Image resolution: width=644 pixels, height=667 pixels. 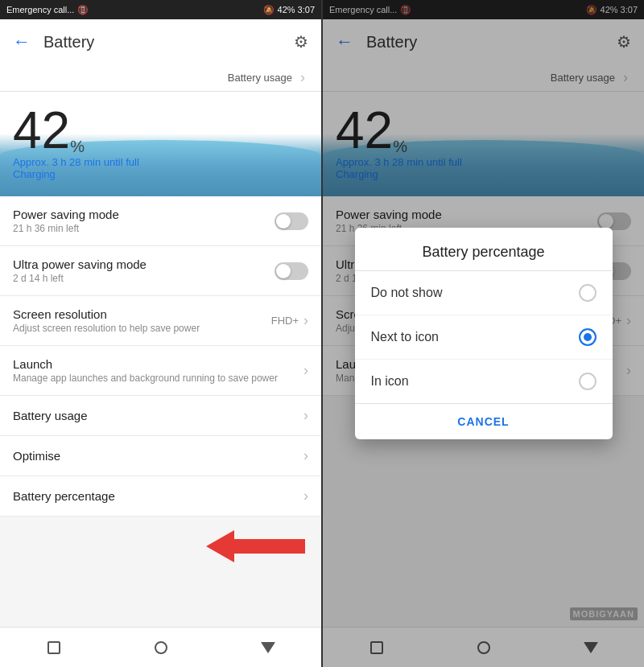 What do you see at coordinates (83, 10) in the screenshot?
I see `notification-icon-left: 📵` at bounding box center [83, 10].